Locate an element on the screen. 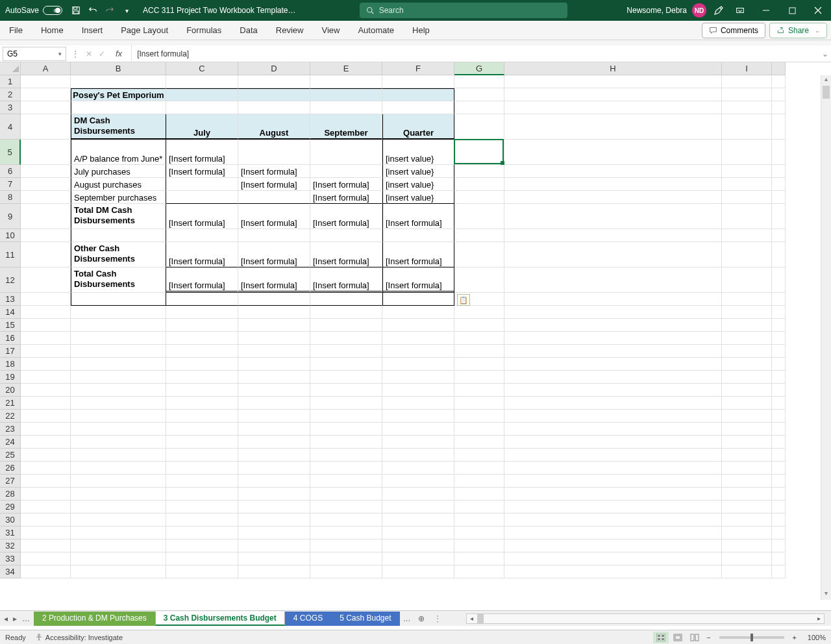 The width and height of the screenshot is (831, 644). cell-B10 is located at coordinates (118, 236).